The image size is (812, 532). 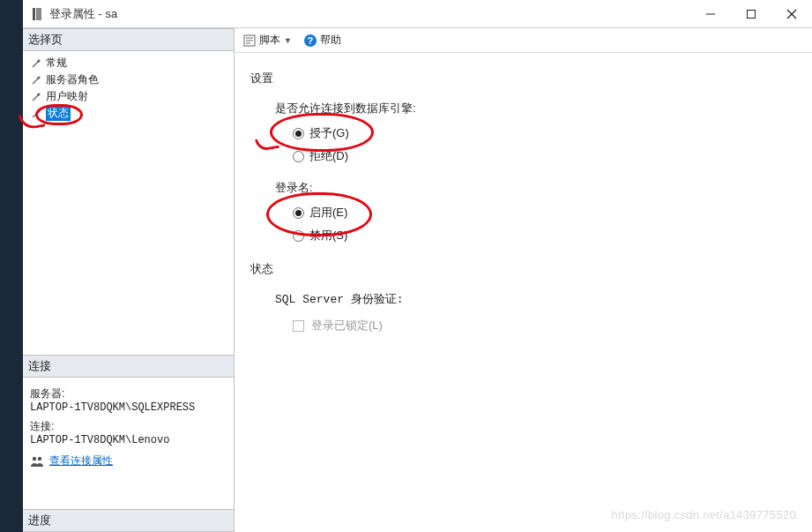 What do you see at coordinates (129, 64) in the screenshot?
I see `nav-item-general: 常规` at bounding box center [129, 64].